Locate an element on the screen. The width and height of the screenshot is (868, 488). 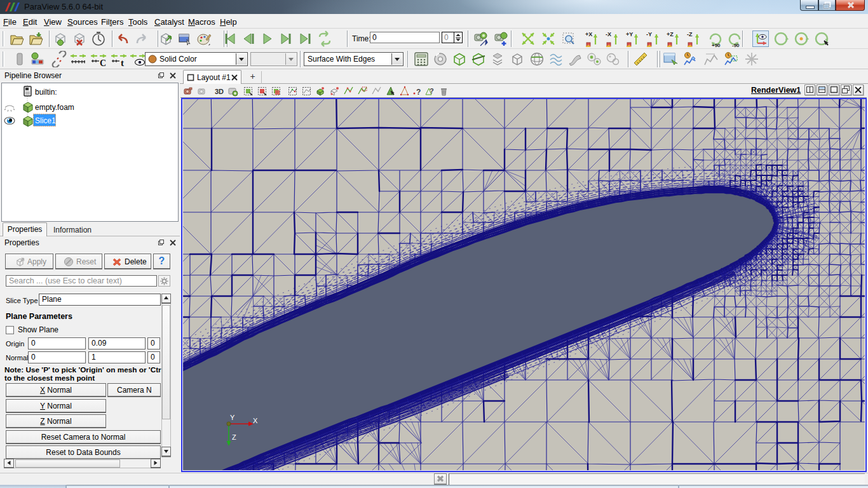
svg-text: -90 is located at coordinates (736, 44).